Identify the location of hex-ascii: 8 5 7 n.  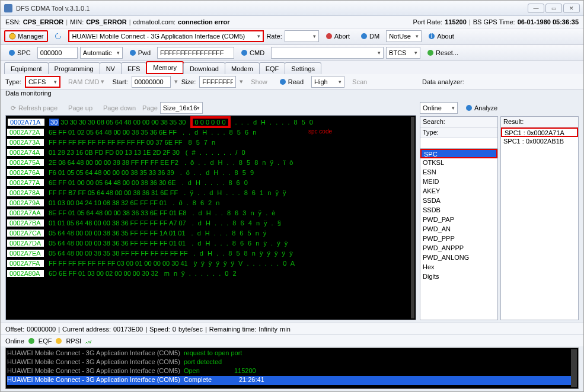
(202, 142).